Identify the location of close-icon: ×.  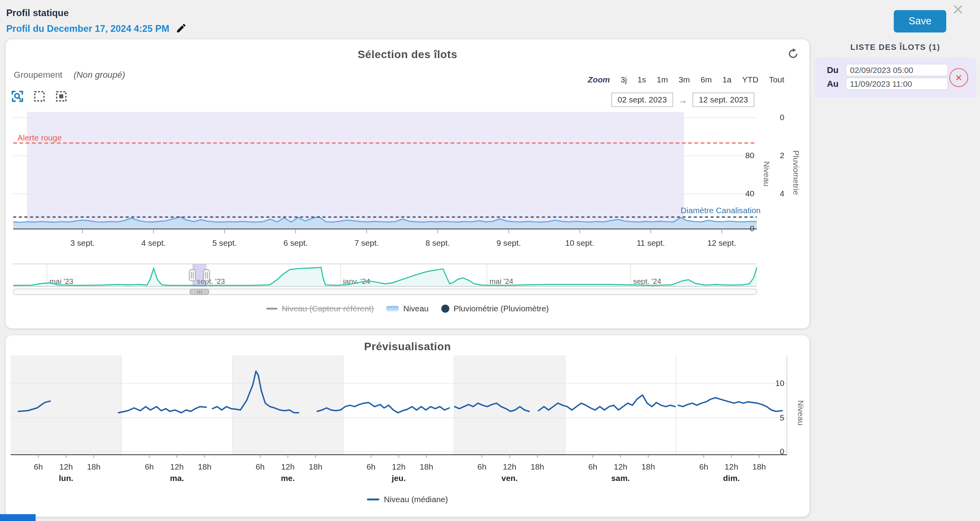
(958, 10).